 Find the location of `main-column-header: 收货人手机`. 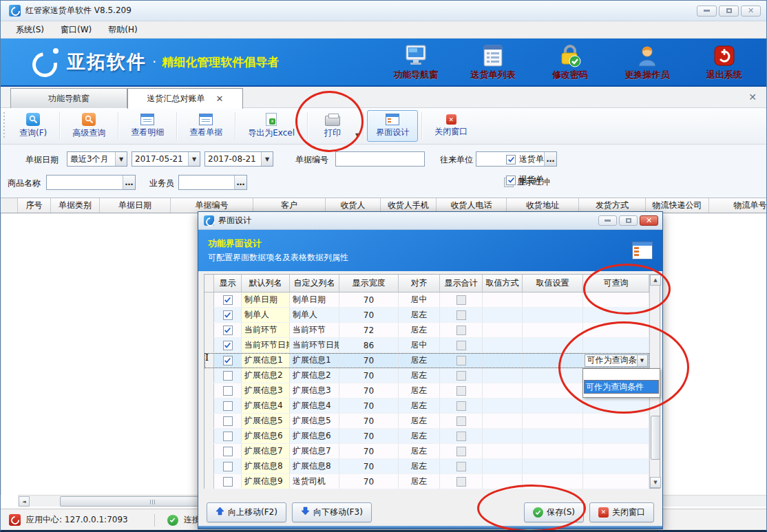

main-column-header: 收货人手机 is located at coordinates (409, 205).